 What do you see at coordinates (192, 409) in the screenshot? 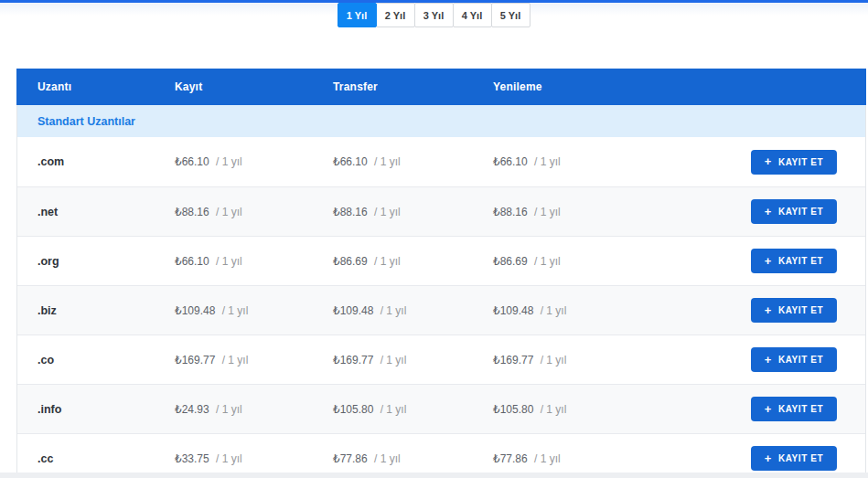
I see `kayit-price: ₺24.93` at bounding box center [192, 409].